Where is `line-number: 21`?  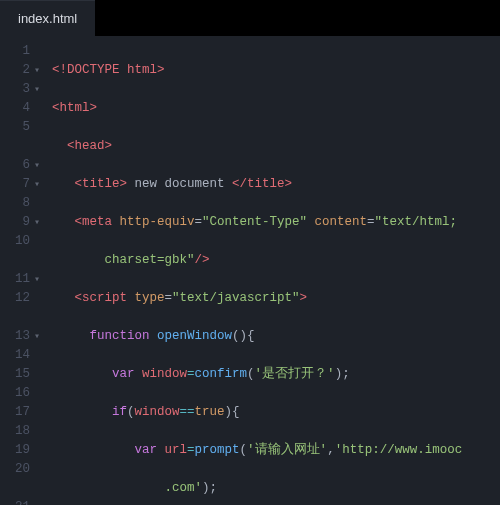 line-number: 21 is located at coordinates (15, 502).